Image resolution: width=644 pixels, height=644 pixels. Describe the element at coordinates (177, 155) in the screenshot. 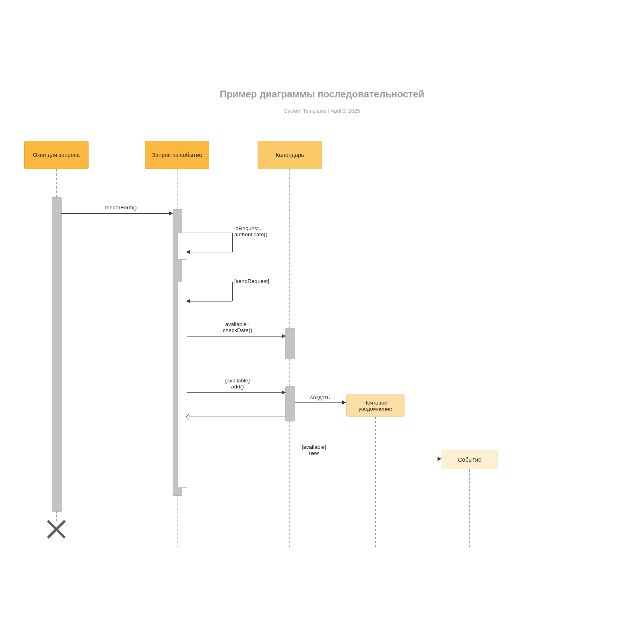

I see `participant-event-request: Запрос на событие` at that location.